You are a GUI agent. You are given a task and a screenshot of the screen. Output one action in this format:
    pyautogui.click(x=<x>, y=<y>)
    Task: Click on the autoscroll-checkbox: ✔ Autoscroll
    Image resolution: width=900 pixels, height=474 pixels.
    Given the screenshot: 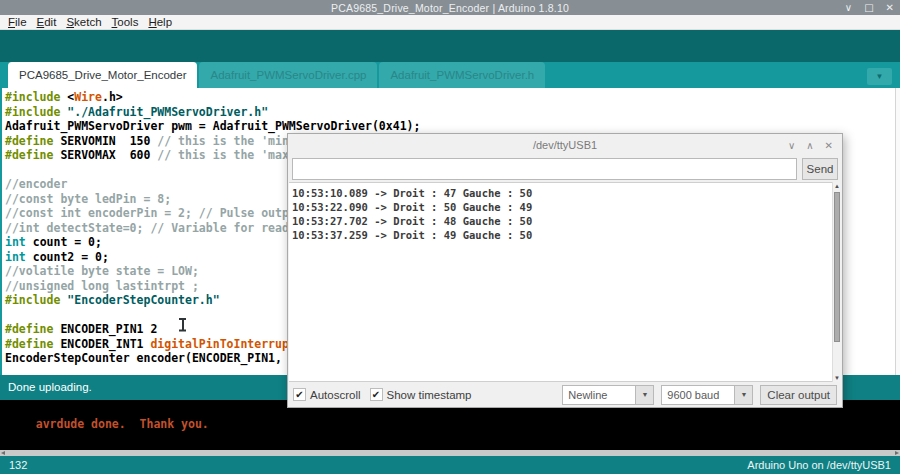 What is the action you would take?
    pyautogui.click(x=327, y=394)
    